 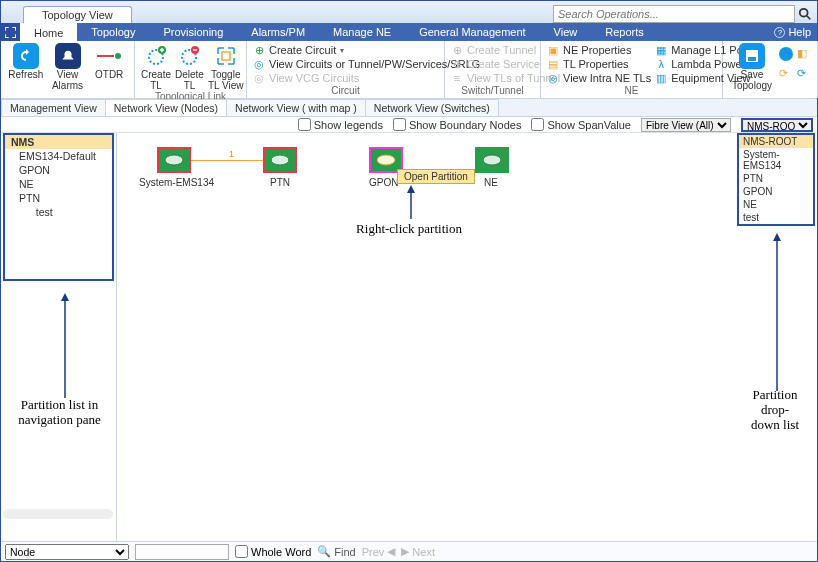 I want to click on save-topology-label: Save Topology, so click(x=752, y=80).